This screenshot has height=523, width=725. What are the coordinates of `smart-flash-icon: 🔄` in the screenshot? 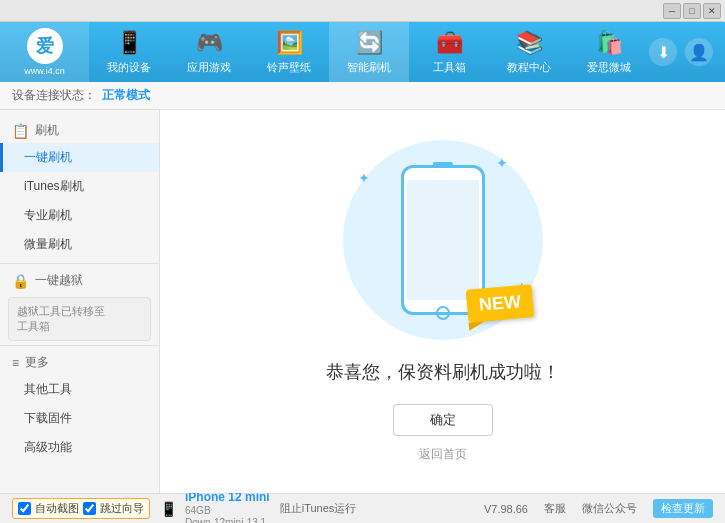 It's located at (370, 43).